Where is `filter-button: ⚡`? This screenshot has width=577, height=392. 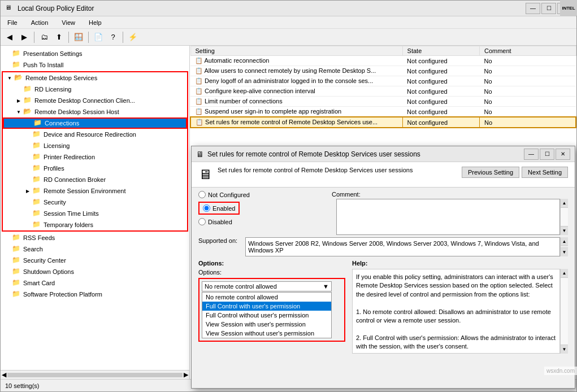
filter-button: ⚡ is located at coordinates (133, 37).